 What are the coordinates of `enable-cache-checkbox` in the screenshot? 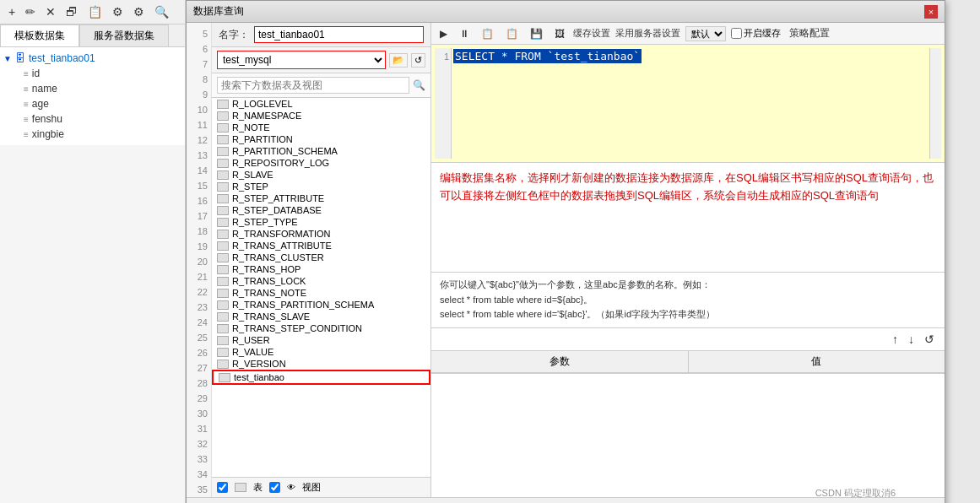 It's located at (736, 34).